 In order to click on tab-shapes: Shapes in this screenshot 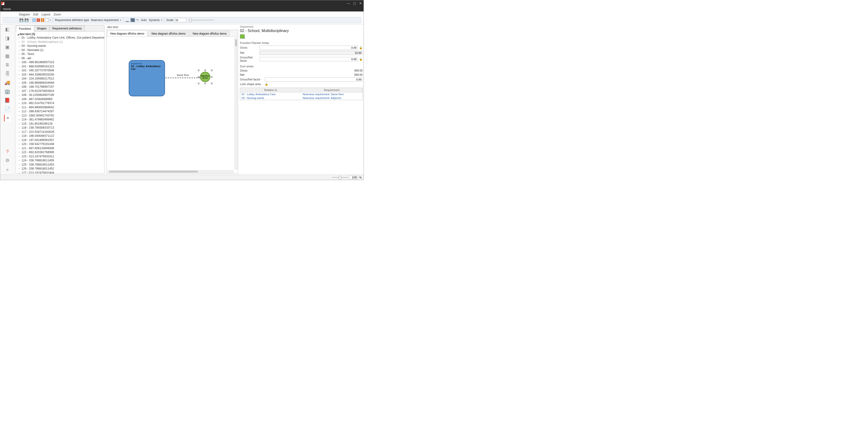, I will do `click(42, 28)`.